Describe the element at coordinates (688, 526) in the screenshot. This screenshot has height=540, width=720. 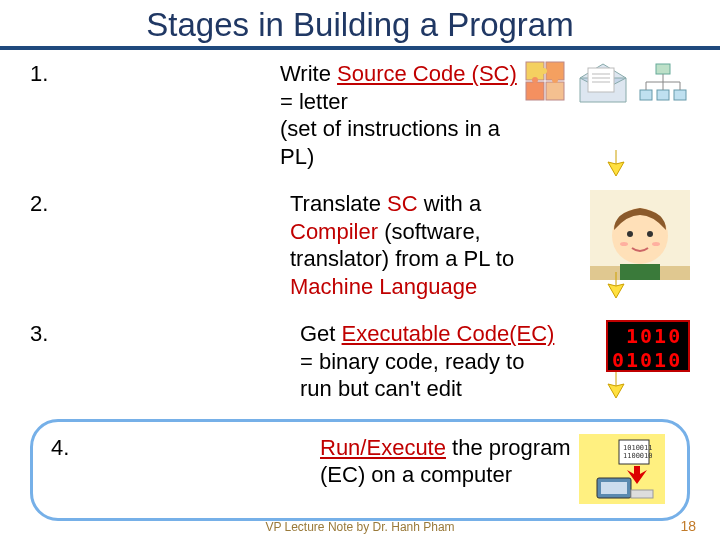
I see `page-number: 18` at that location.